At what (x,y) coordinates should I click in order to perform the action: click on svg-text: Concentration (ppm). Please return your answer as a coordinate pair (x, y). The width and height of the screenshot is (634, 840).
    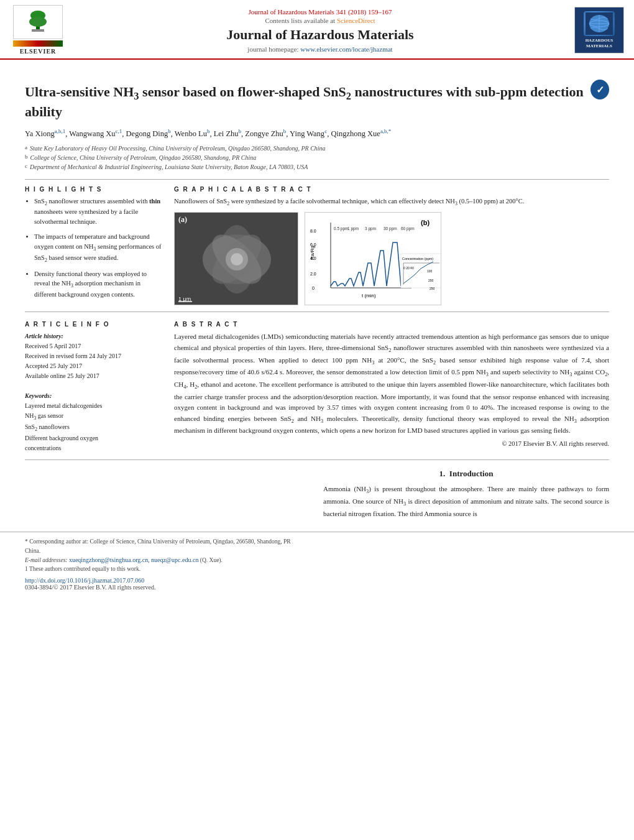
    Looking at the image, I should click on (418, 259).